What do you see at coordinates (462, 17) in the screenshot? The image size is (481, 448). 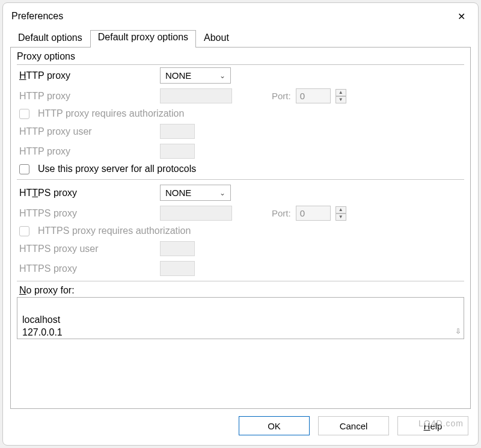 I see `close-icon: ✕` at bounding box center [462, 17].